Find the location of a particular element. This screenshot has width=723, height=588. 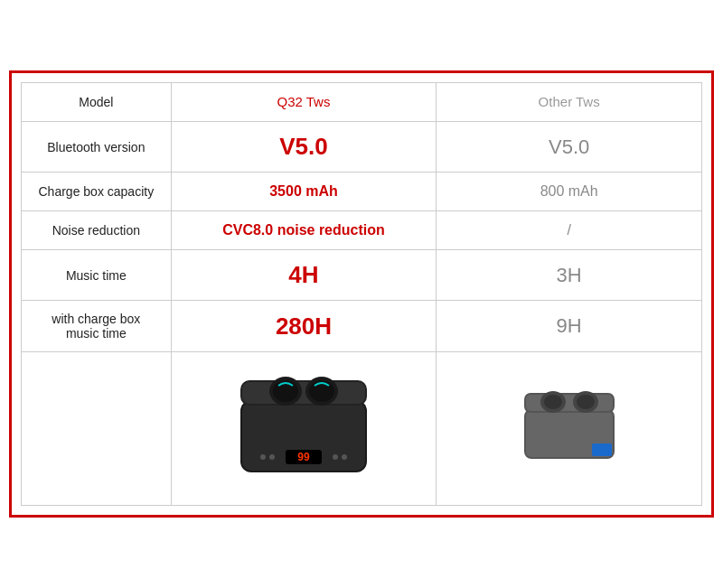

noise-feature-label: Noise reduction is located at coordinates (96, 230).